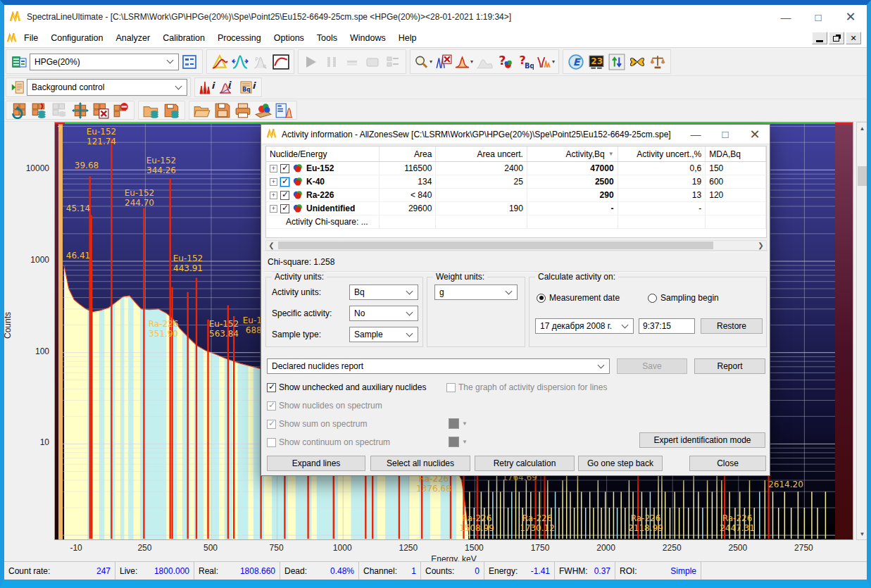  Describe the element at coordinates (384, 313) in the screenshot. I see `specific-activity-combobox: No` at that location.